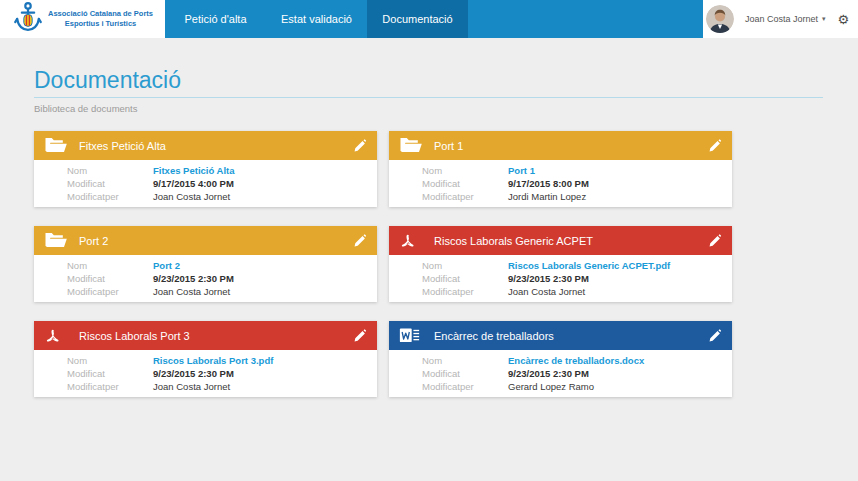 This screenshot has width=858, height=481. What do you see at coordinates (548, 184) in the screenshot?
I see `modified-date: 9/17/2015 8:00 PM` at bounding box center [548, 184].